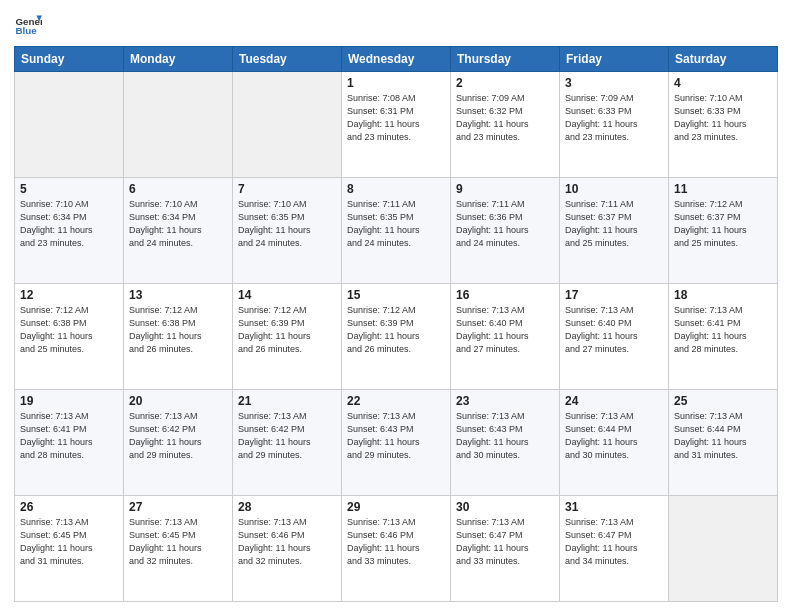  I want to click on day-cell: 28Sunrise: 7:13 AMSunset: 6:46 PMDayligh…, so click(288, 549).